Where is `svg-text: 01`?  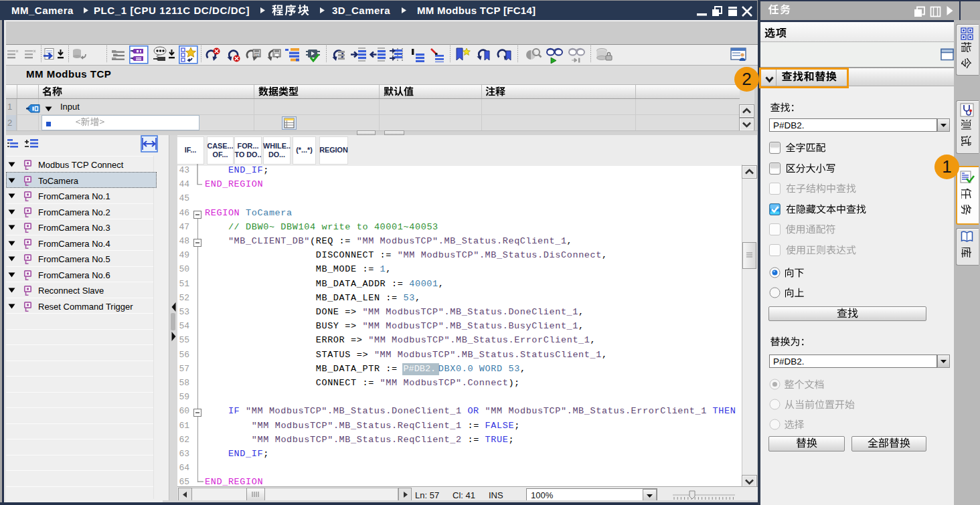
svg-text: 01 is located at coordinates (257, 55).